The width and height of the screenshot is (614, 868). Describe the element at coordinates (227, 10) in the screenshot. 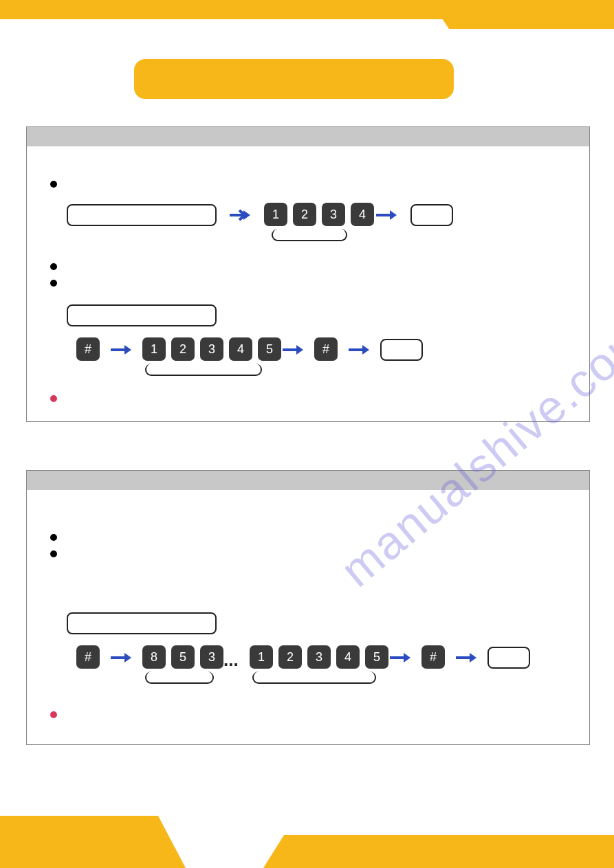

I see `top-bar` at that location.